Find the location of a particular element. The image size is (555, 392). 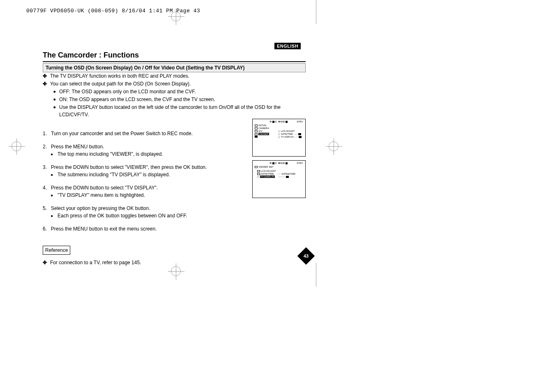

step-sub-text: The submenu including "TV DISPLAY" is di… is located at coordinates (114, 175).